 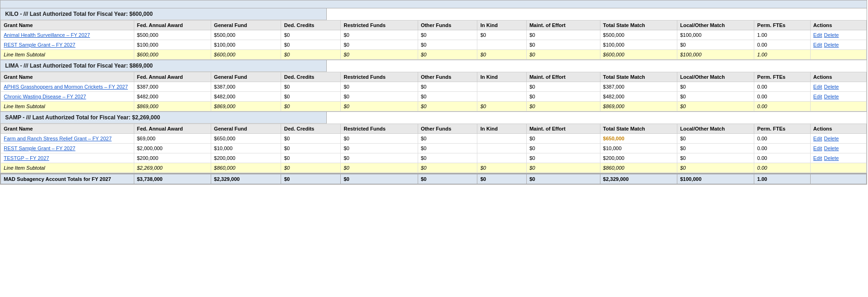 What do you see at coordinates (246, 106) in the screenshot?
I see `genFund-cell: $869,000` at bounding box center [246, 106].